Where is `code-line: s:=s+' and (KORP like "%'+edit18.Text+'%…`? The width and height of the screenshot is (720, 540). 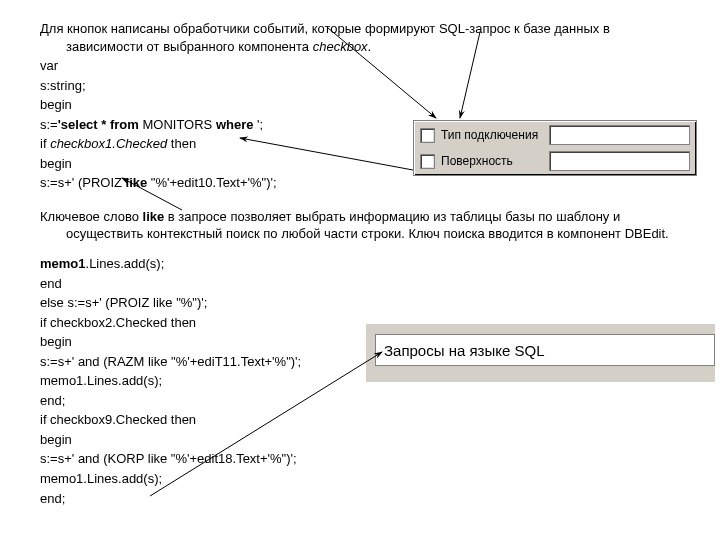
code-line: s:=s+' and (KORP like "%'+edit18.Text+'%… is located at coordinates (360, 459).